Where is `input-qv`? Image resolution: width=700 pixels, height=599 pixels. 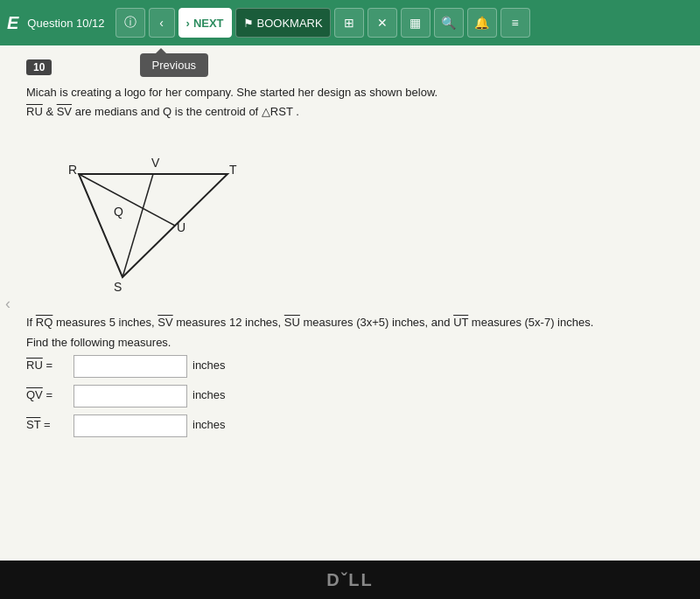 input-qv is located at coordinates (130, 396).